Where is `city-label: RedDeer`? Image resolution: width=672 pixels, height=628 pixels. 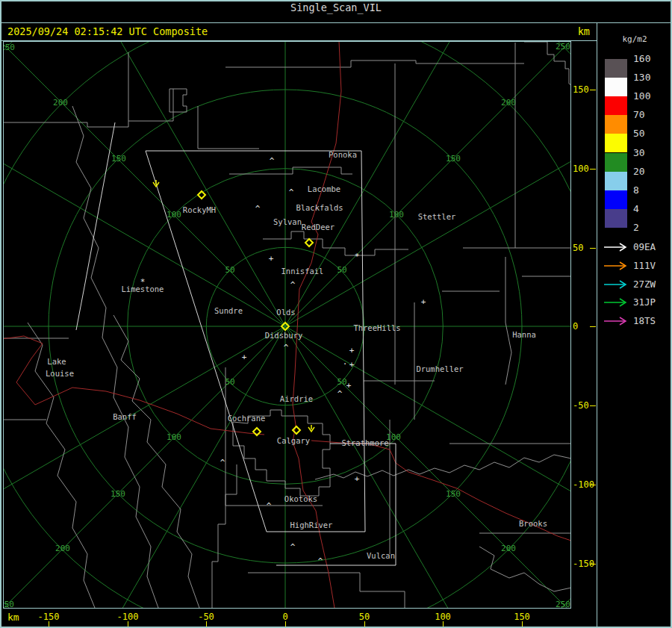 city-label: RedDeer is located at coordinates (318, 227).